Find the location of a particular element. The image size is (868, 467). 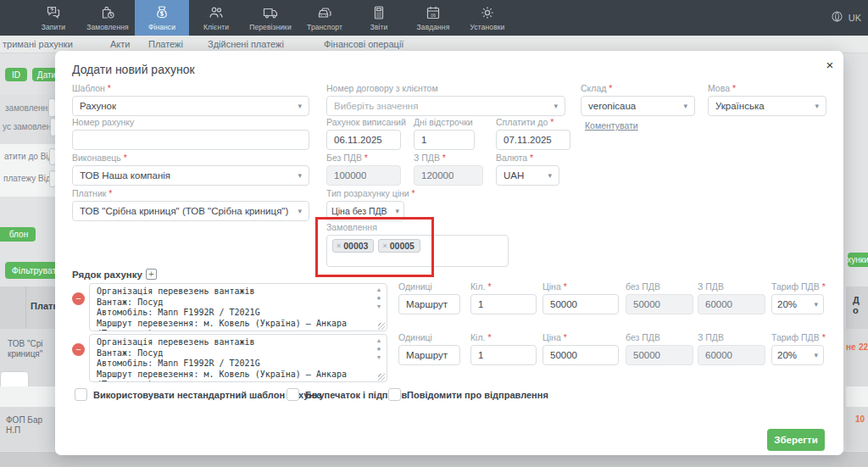

nav-label: Фінанси is located at coordinates (162, 27).